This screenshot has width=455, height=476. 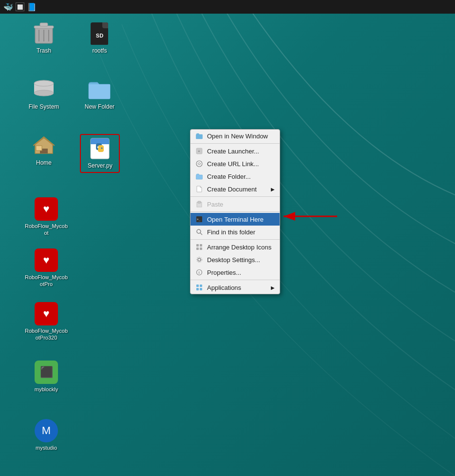 What do you see at coordinates (199, 287) in the screenshot?
I see `apps-icon` at bounding box center [199, 287].